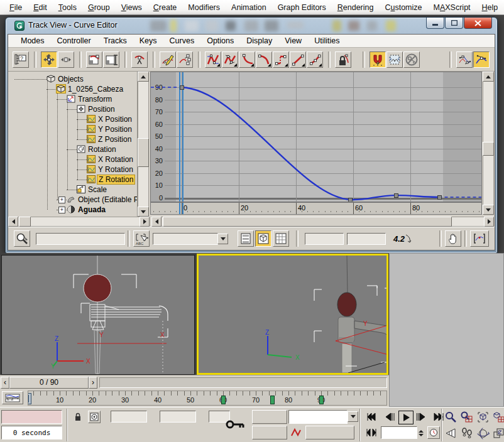  What do you see at coordinates (13, 398) in the screenshot?
I see `open-mini-curve-editor-button` at bounding box center [13, 398].